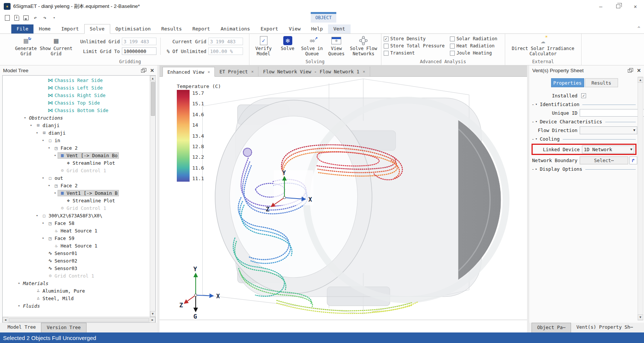  I want to click on scroll-right-icon: ▶, so click(153, 320).